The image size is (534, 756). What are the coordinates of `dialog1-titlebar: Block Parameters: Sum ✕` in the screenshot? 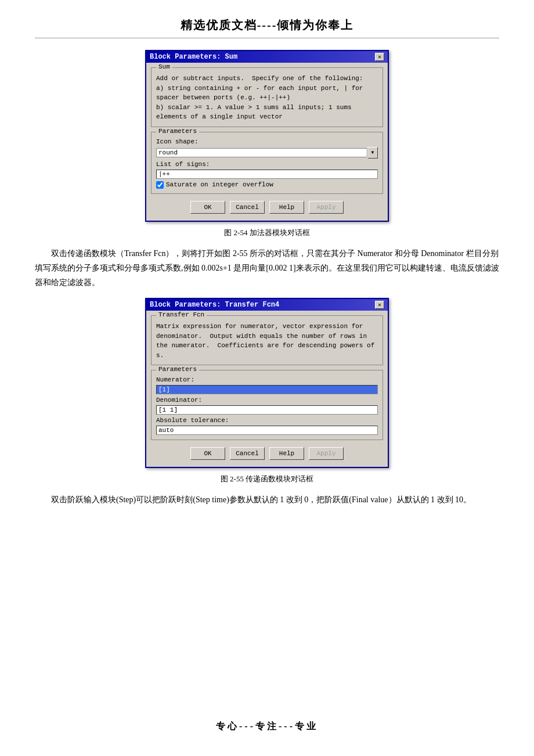 It's located at (267, 57).